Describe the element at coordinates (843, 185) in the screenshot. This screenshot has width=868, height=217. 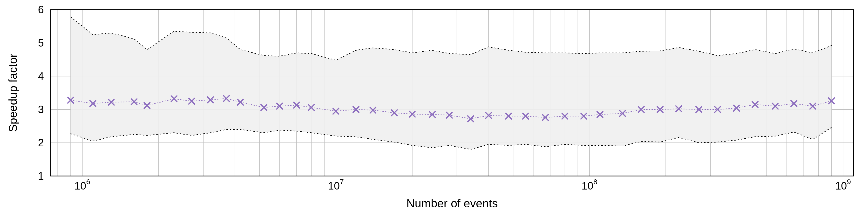
I see `x-tick-label: 109` at that location.